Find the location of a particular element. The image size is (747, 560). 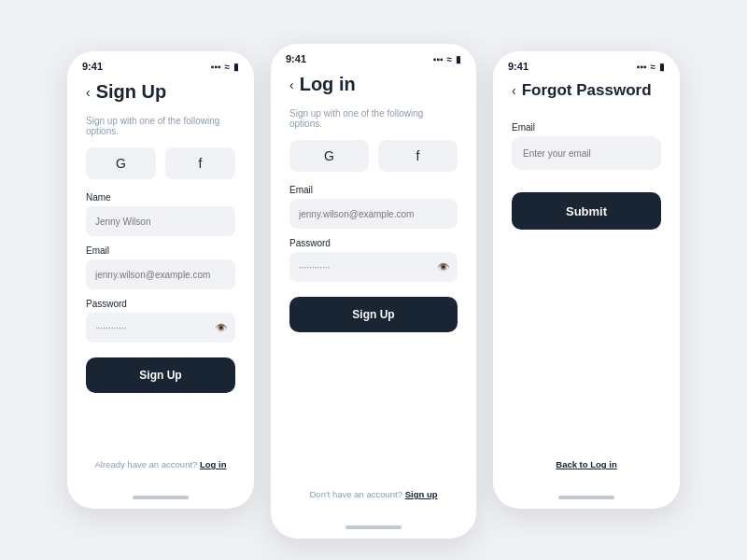

login-submit-button: Sign Up is located at coordinates (374, 315).